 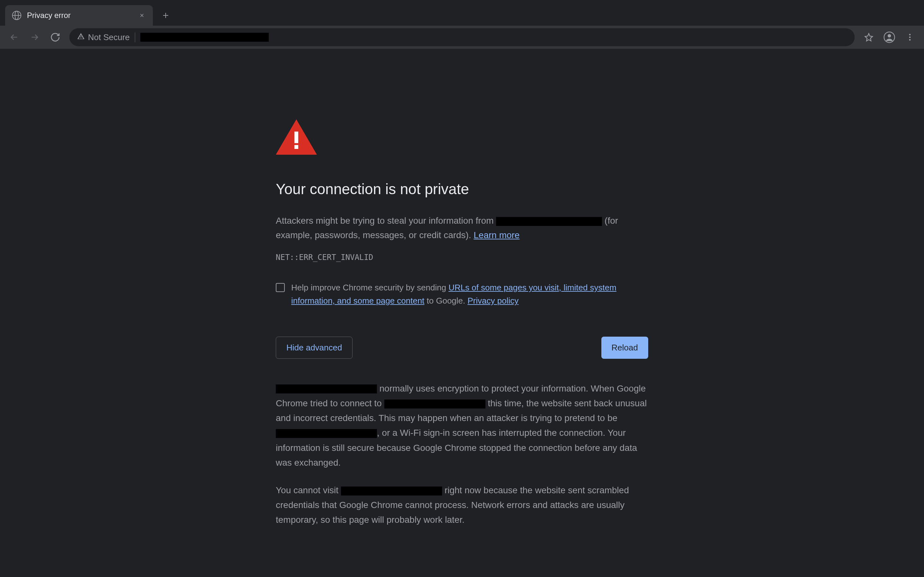 I want to click on opt-in-checkbox, so click(x=280, y=288).